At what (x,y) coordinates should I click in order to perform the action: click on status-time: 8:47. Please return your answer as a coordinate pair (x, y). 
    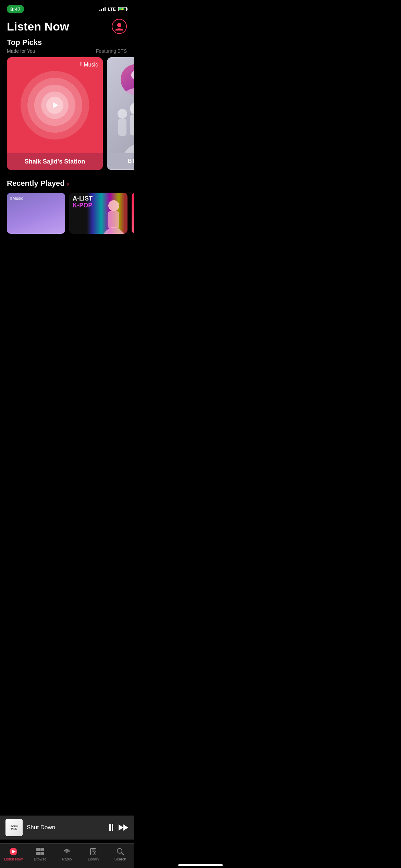
    Looking at the image, I should click on (15, 9).